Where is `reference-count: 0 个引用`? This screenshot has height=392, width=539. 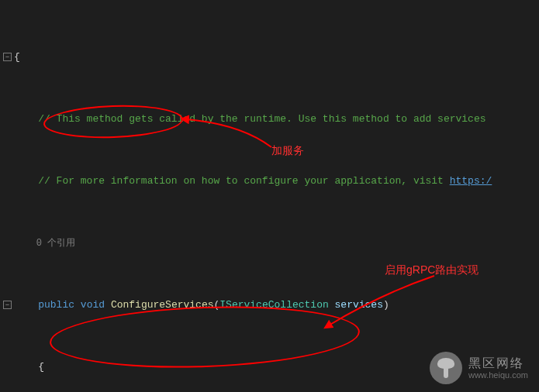
reference-count: 0 个引用 is located at coordinates (270, 243).